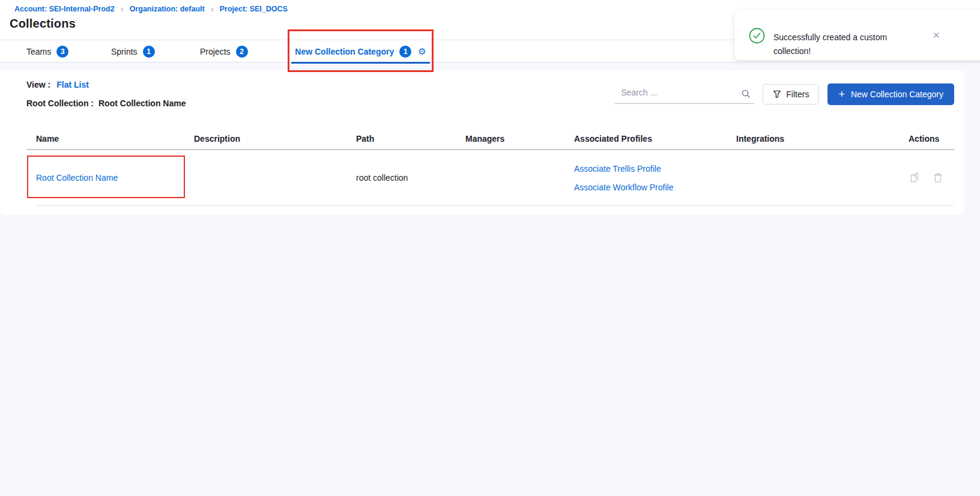  I want to click on close-icon: ✕, so click(937, 35).